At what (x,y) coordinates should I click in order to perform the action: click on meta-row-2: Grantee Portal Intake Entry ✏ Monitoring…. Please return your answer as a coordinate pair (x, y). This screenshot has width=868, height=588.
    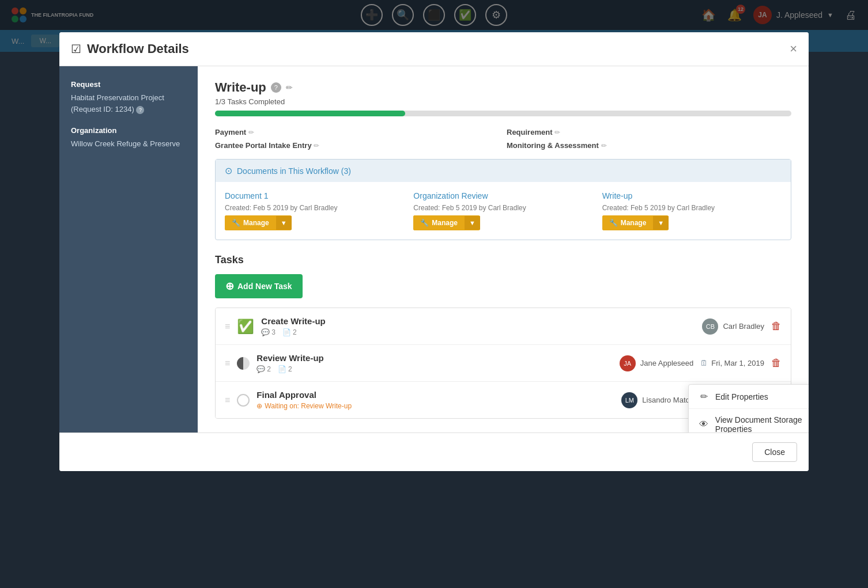
    Looking at the image, I should click on (503, 145).